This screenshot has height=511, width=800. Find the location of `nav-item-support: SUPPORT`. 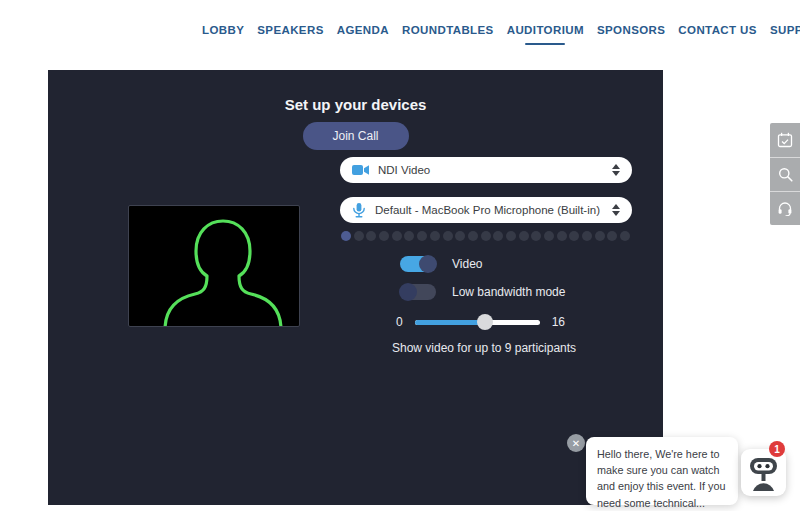

nav-item-support: SUPPORT is located at coordinates (785, 34).